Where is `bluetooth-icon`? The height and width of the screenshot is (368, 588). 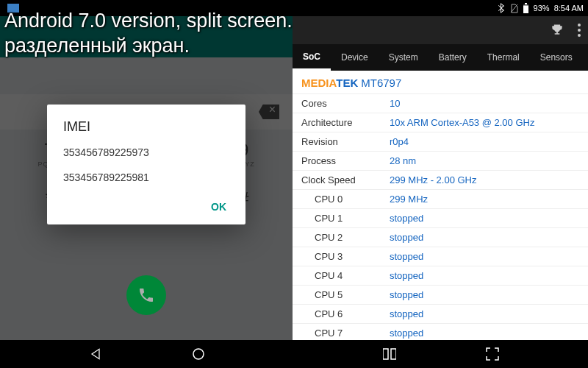 bluetooth-icon is located at coordinates (502, 8).